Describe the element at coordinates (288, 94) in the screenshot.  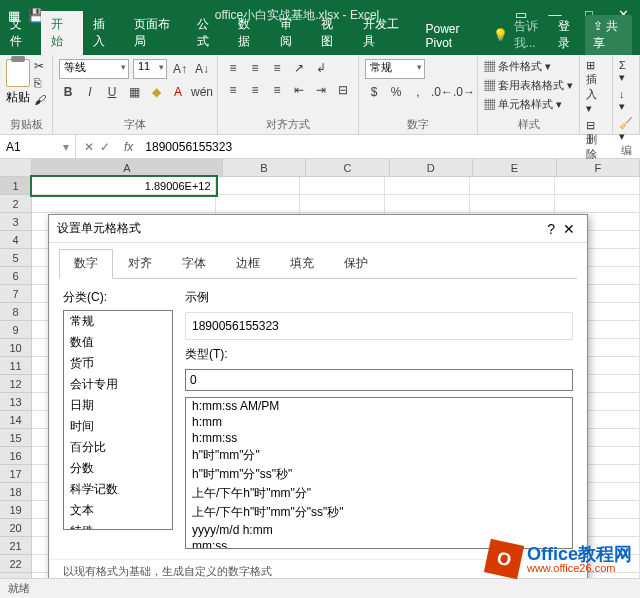
I see `group-alignment: ≡ ≡ ≡ ↗ ↲ ≡ ≡ ≡ ⇤ ⇥ ⊟ 对齐方式` at that location.